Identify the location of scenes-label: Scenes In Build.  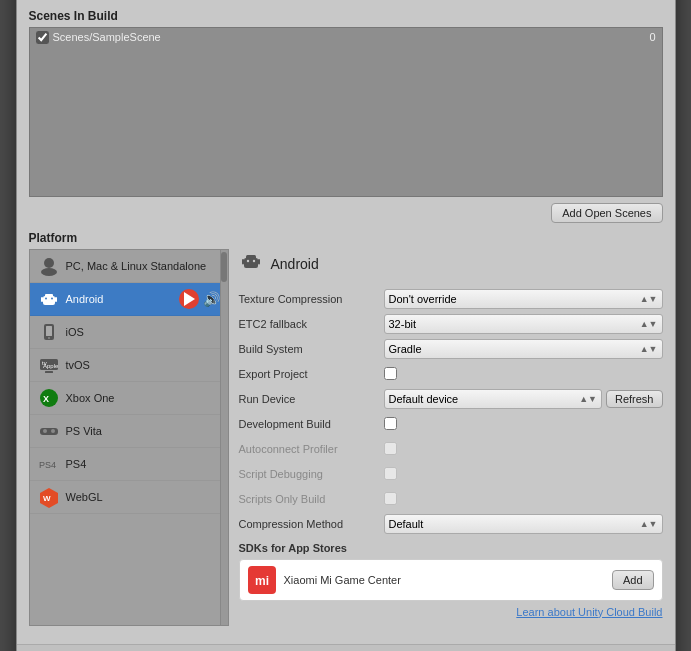
(346, 16).